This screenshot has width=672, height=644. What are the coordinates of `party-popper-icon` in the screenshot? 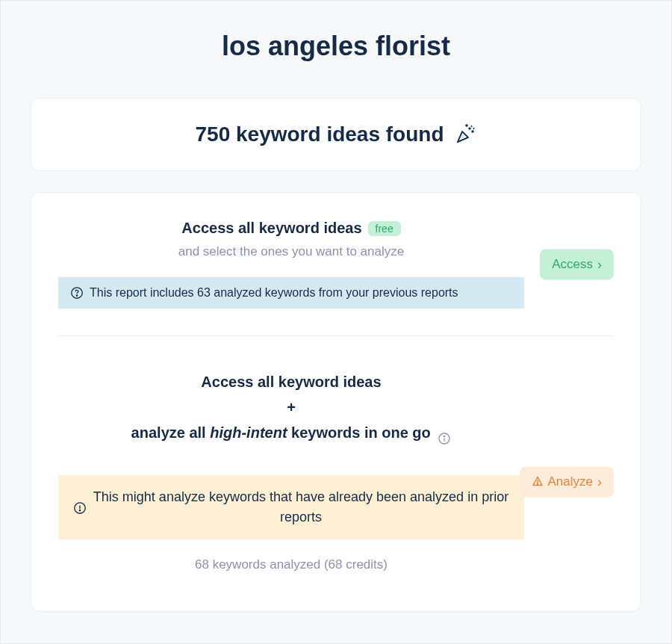 It's located at (465, 134).